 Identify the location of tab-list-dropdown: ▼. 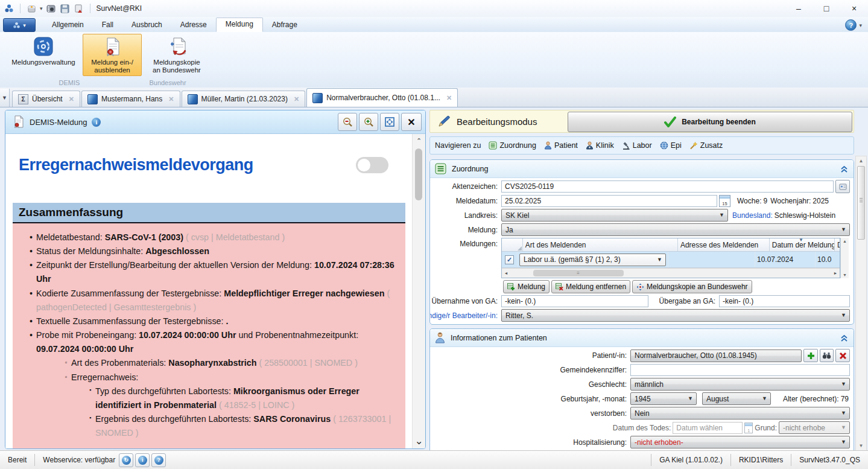
(5, 98).